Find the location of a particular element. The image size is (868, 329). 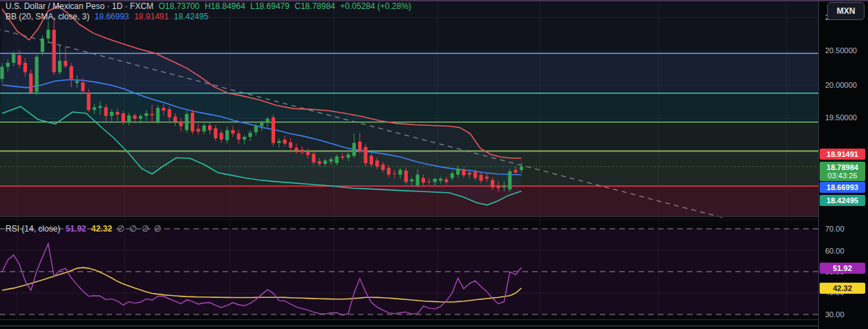

rsi-label: RSI (14, close) is located at coordinates (33, 229).